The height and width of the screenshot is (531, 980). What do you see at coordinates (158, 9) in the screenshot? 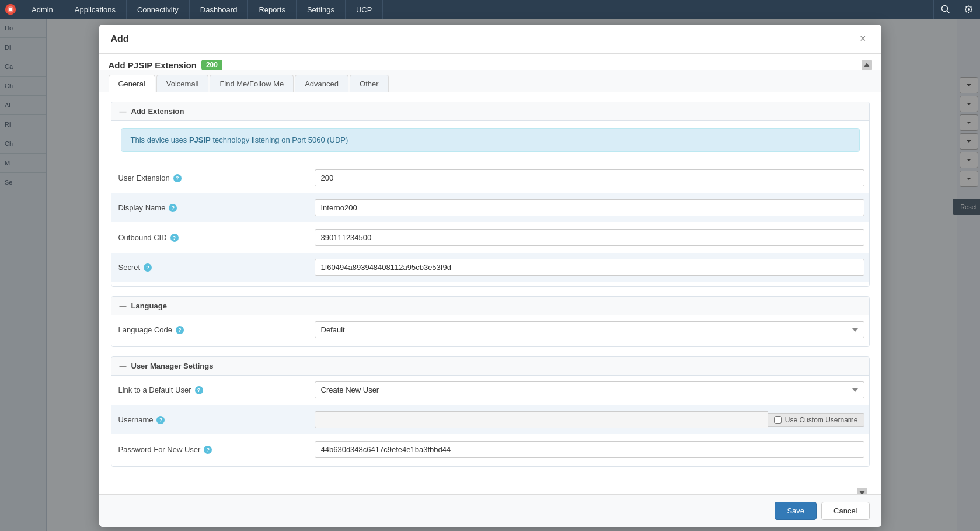
I see `nav-connectivity: Connectivity` at bounding box center [158, 9].